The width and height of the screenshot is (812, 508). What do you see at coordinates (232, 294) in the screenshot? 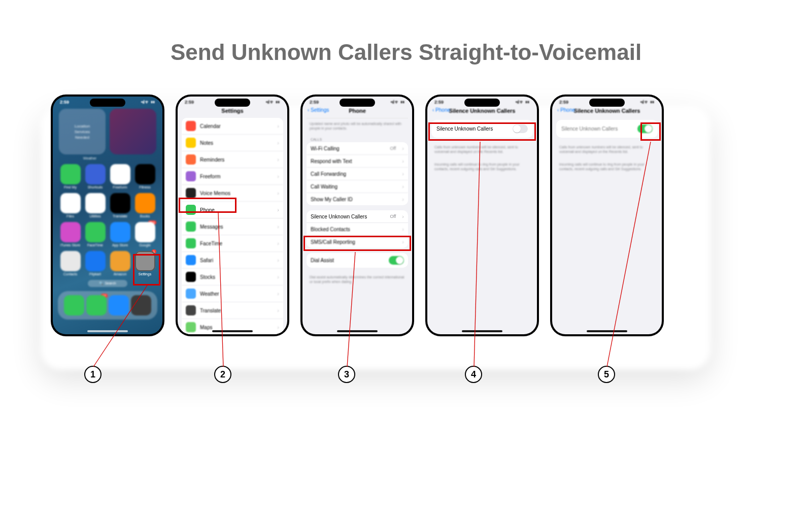
I see `settings-row-weather: Weather›` at bounding box center [232, 294].